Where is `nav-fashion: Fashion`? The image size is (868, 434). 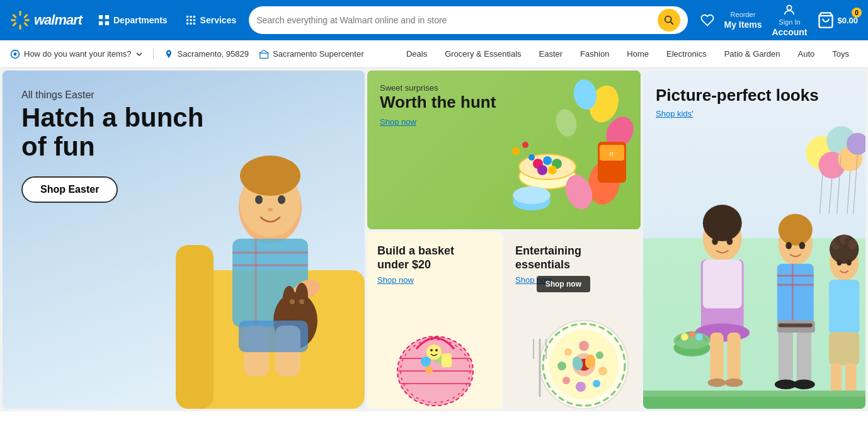
nav-fashion: Fashion is located at coordinates (595, 54).